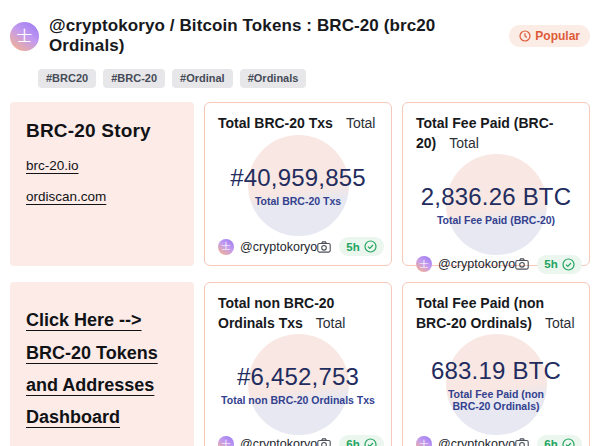  Describe the element at coordinates (298, 400) in the screenshot. I see `counter-caption: Total non BRC-20 Ordinals Txs` at that location.